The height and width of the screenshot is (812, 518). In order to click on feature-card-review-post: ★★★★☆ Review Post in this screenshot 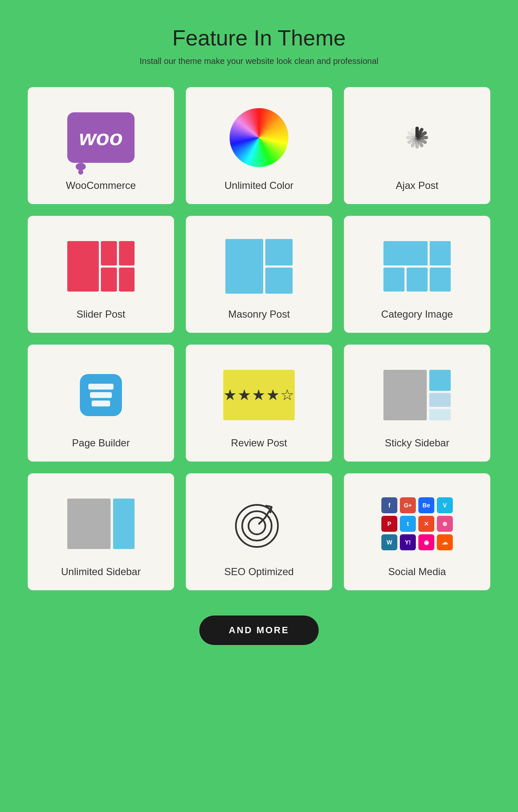, I will do `click(259, 403)`.